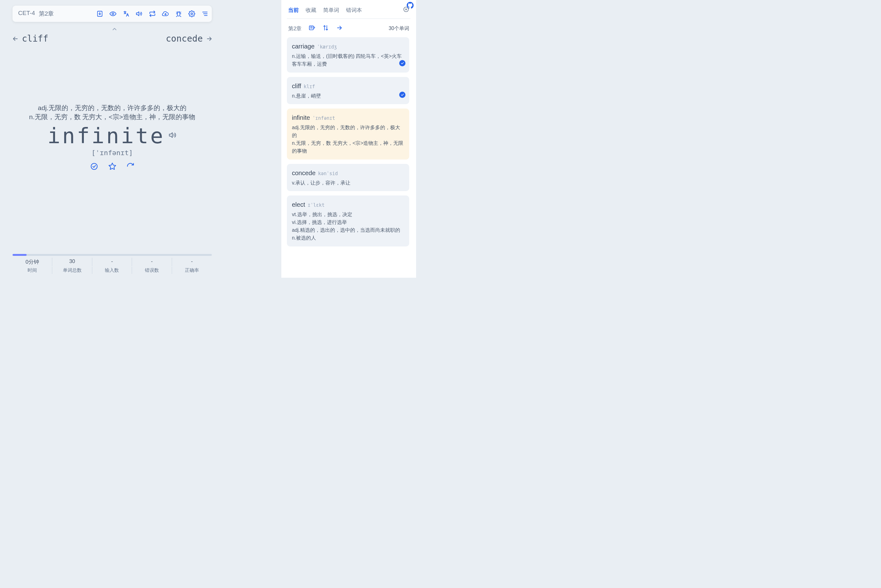 This screenshot has height=588, width=881. Describe the element at coordinates (179, 14) in the screenshot. I see `bug-icon` at that location.